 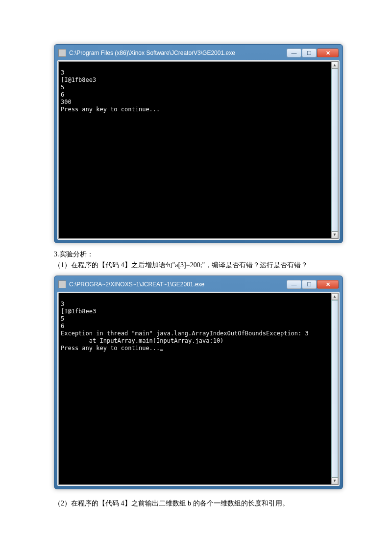 What do you see at coordinates (334, 389) in the screenshot?
I see `scrollbar-2: ▲ ▼` at bounding box center [334, 389].